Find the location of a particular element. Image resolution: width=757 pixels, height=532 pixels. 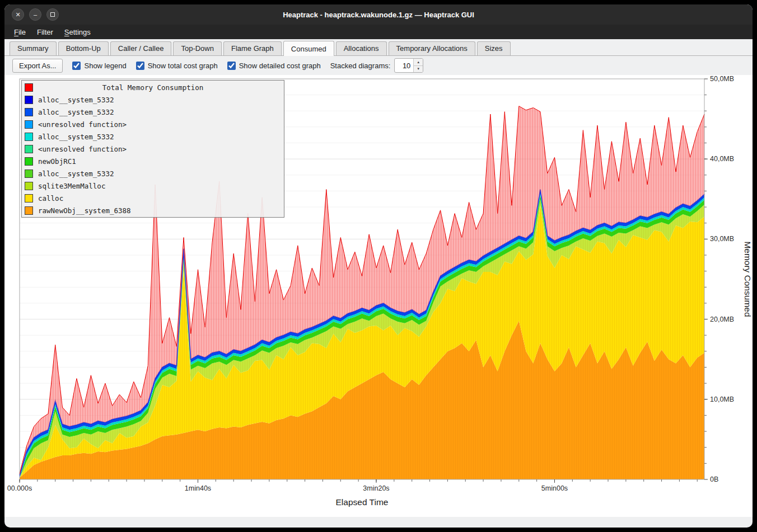

stacked-diagrams-group: Stacked diagrams: 10 ▲ ▼ is located at coordinates (377, 65).